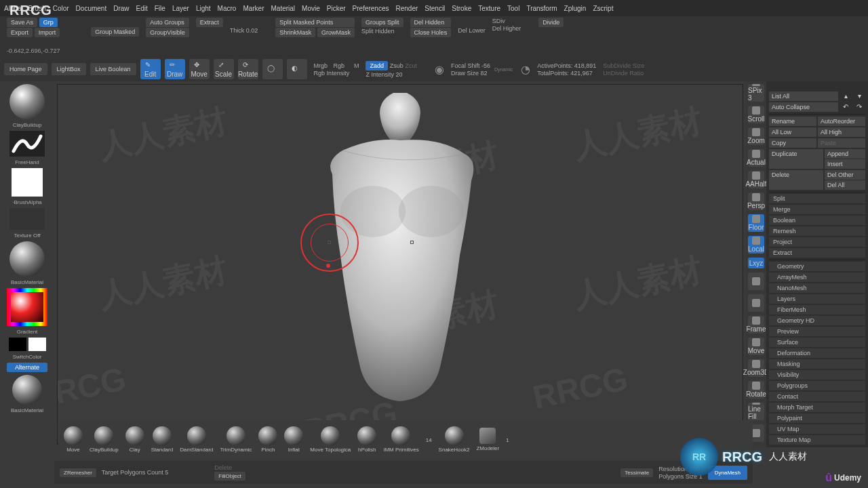 Image resolution: width=868 pixels, height=488 pixels. I want to click on masking-section: Masking, so click(817, 364).